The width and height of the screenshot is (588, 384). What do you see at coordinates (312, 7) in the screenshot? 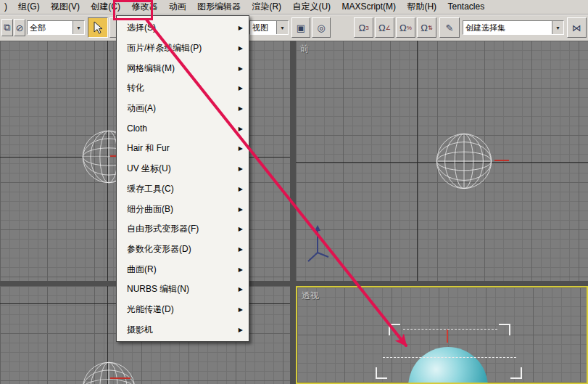
I see `menu-item-customize: 自定义(U)` at bounding box center [312, 7].